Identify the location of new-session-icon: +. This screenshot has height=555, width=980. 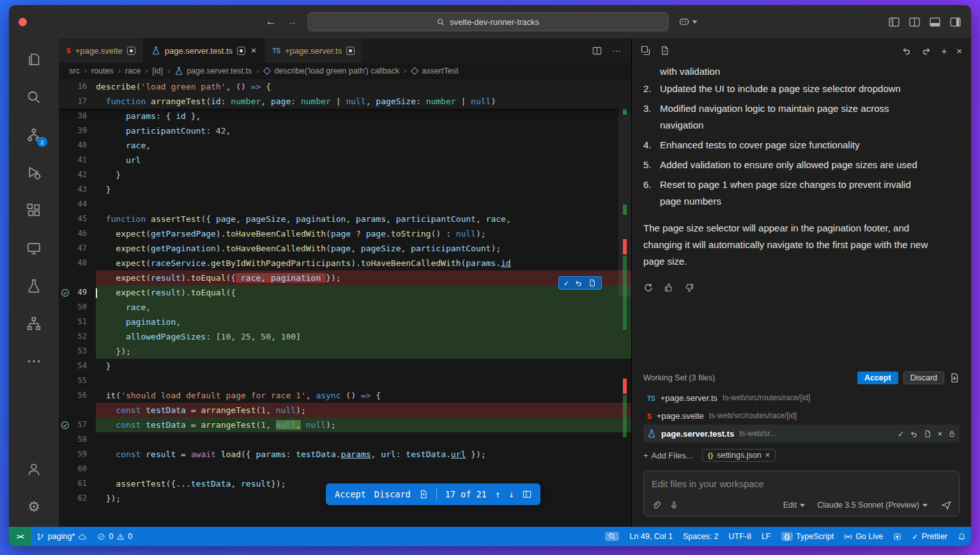
(944, 51).